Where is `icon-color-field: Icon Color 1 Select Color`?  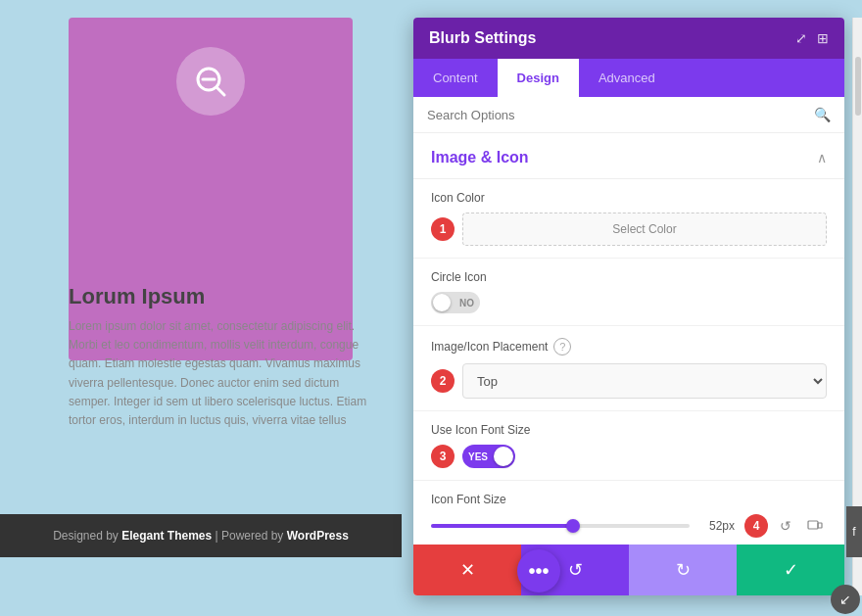
icon-color-field: Icon Color 1 Select Color is located at coordinates (629, 219).